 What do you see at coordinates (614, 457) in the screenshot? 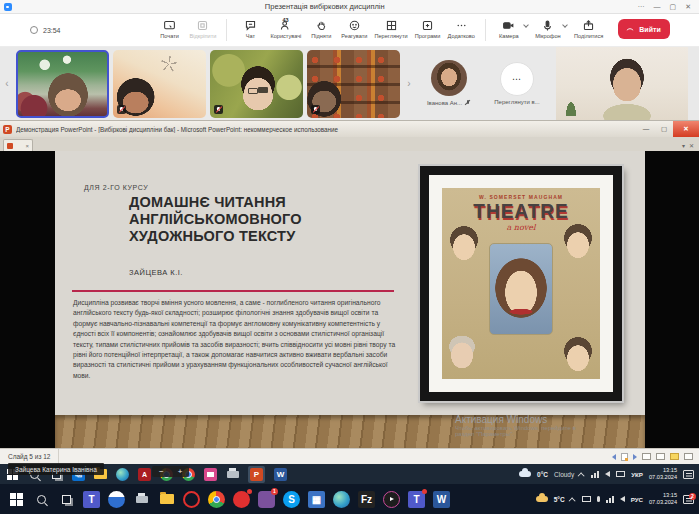
I see `previous-slide-button` at bounding box center [614, 457].